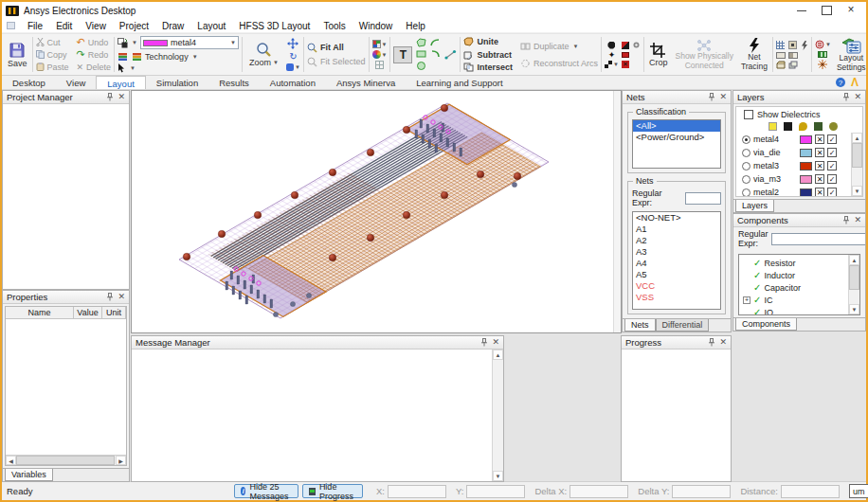  Describe the element at coordinates (775, 179) in the screenshot. I see `layer-name: via_m3` at that location.